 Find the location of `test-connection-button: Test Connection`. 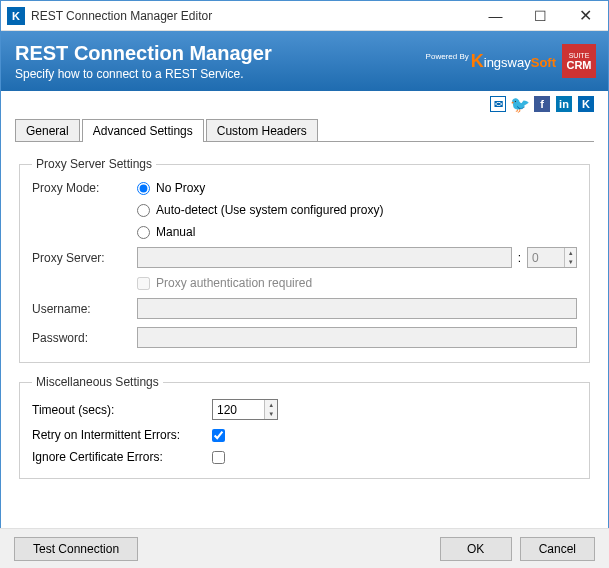

test-connection-button: Test Connection is located at coordinates (76, 549).